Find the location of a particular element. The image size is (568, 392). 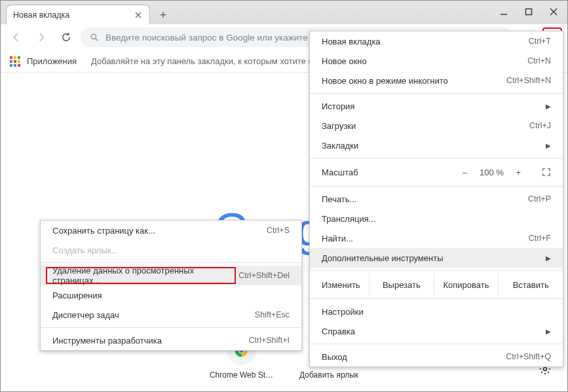

menu-item-settings: Настройки is located at coordinates (436, 312).